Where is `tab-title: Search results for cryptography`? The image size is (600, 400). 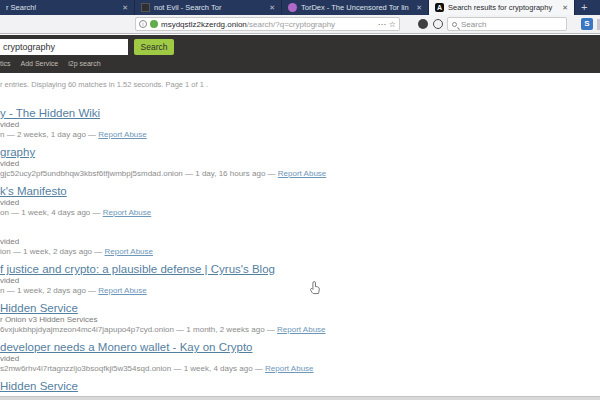 tab-title: Search results for cryptography is located at coordinates (502, 8).